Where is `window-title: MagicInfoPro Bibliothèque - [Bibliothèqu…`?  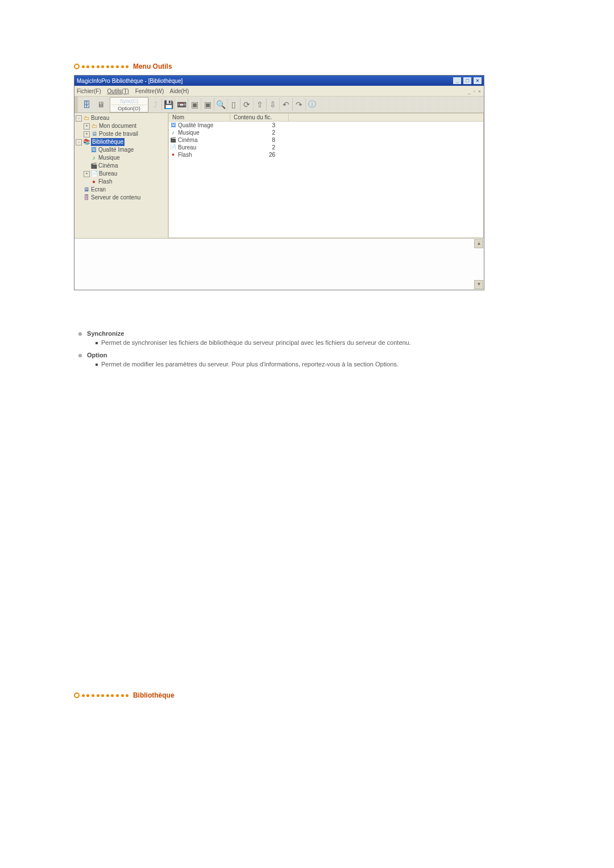
window-title: MagicInfoPro Bibliothèque - [Bibliothèqu… is located at coordinates (130, 81).